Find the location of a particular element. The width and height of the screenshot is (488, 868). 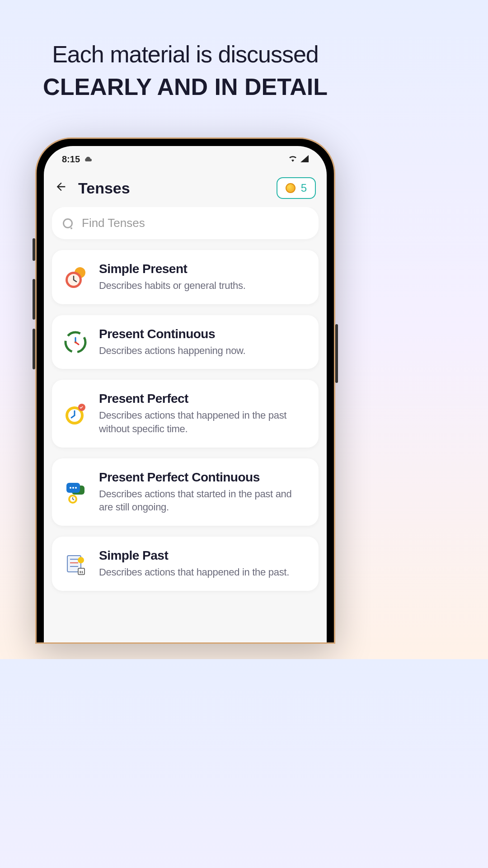

cloud-icon is located at coordinates (88, 159).